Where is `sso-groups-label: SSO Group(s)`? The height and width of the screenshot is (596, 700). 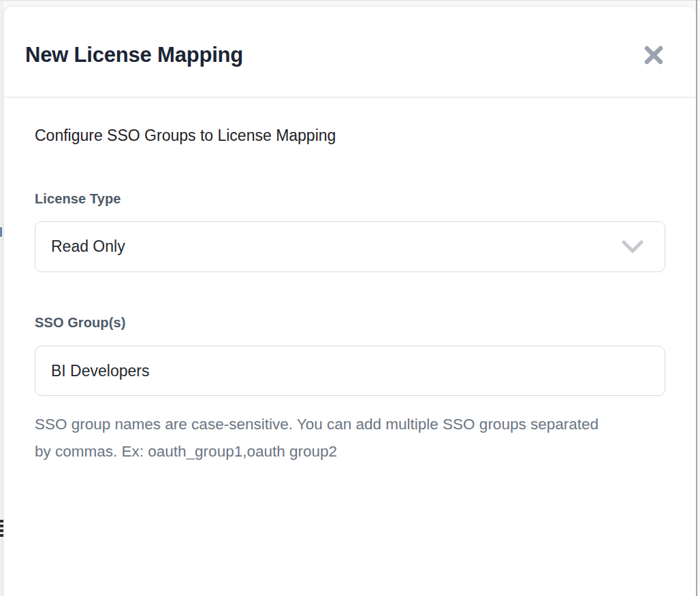 sso-groups-label: SSO Group(s) is located at coordinates (350, 322).